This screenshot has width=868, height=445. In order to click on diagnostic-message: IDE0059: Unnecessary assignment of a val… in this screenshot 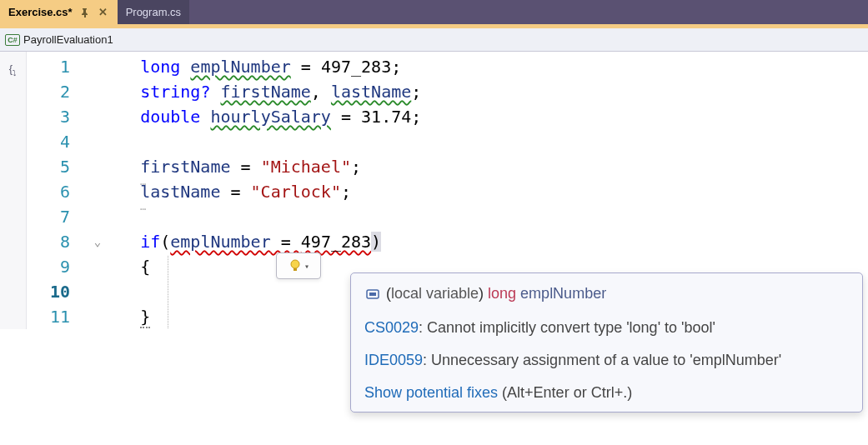, I will do `click(607, 360)`.